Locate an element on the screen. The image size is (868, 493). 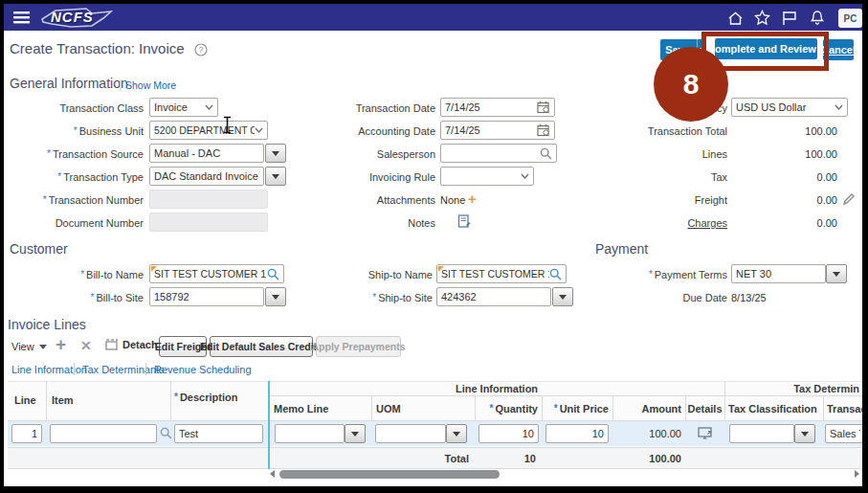
detach-button: Detach is located at coordinates (132, 345).